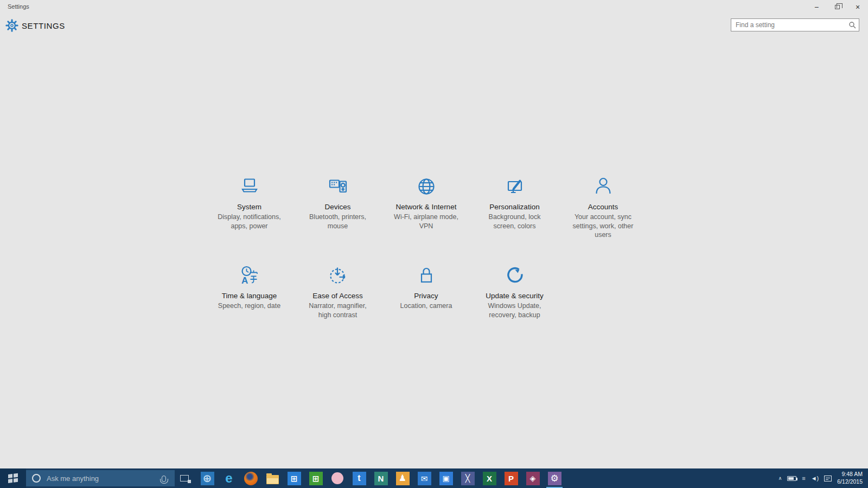 This screenshot has width=868, height=488. Describe the element at coordinates (426, 221) in the screenshot. I see `tile-subtitle: Wi-Fi, airplane mode, VPN` at that location.